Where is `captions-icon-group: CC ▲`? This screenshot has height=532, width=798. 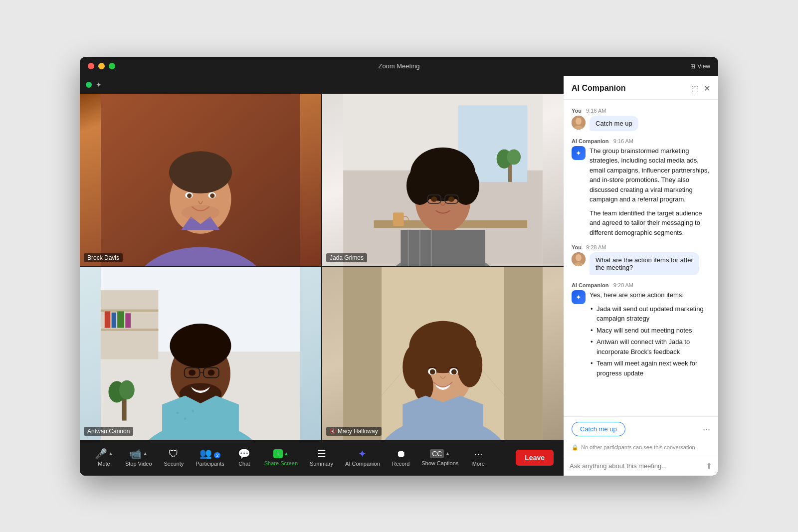
captions-icon-group: CC ▲ is located at coordinates (440, 454).